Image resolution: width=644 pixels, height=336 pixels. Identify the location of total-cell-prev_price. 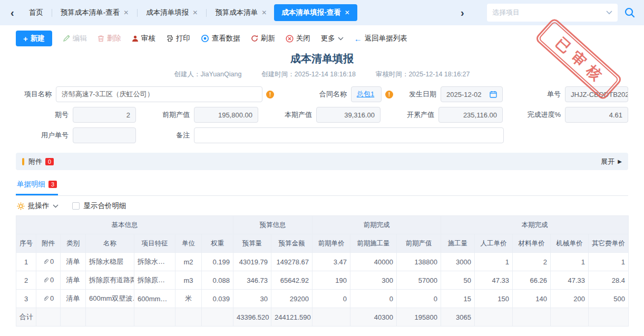
(331, 317).